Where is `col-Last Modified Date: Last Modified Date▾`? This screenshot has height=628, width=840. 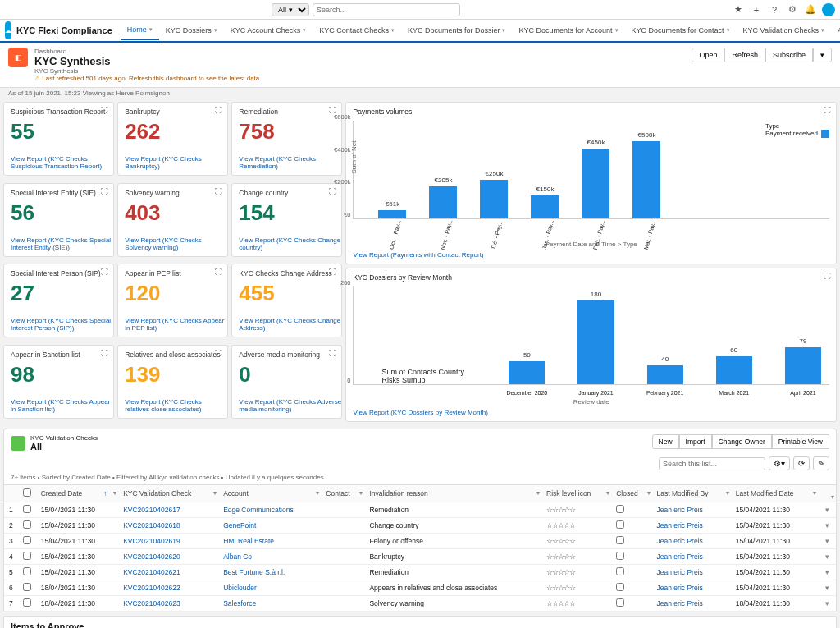 col-Last Modified Date: Last Modified Date▾ is located at coordinates (774, 494).